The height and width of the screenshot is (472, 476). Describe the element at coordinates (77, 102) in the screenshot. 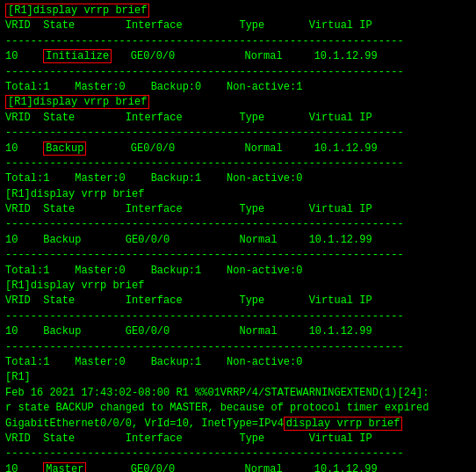

I see `command-highlight-2: [R1]display vrrp brief` at that location.